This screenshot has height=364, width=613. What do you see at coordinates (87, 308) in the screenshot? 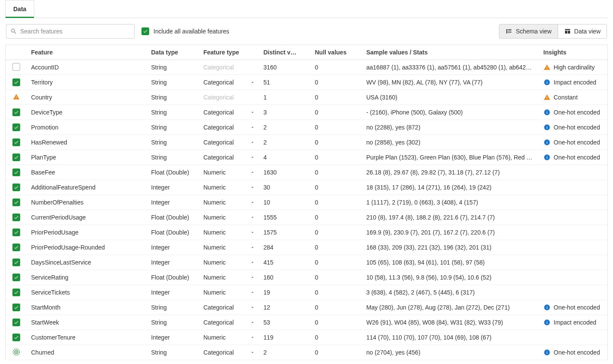
I see `feature-name: StartMonth` at bounding box center [87, 308].